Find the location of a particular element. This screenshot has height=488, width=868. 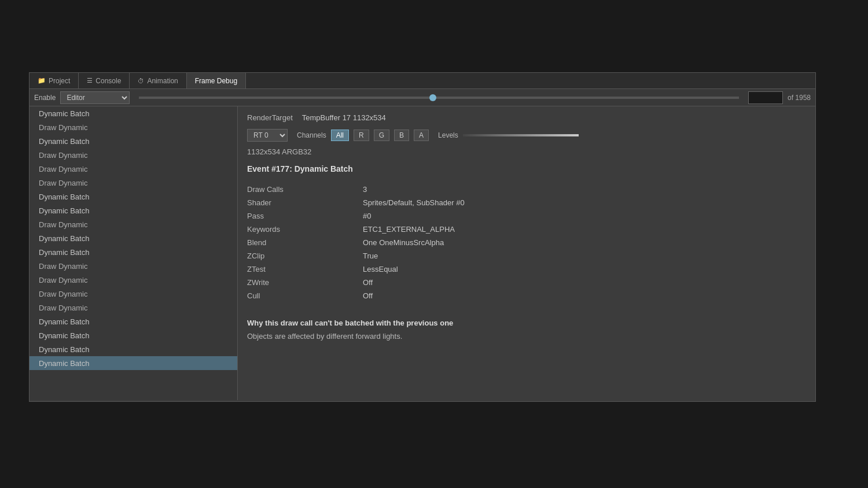

rt-dropdown: RT 0 is located at coordinates (267, 135).